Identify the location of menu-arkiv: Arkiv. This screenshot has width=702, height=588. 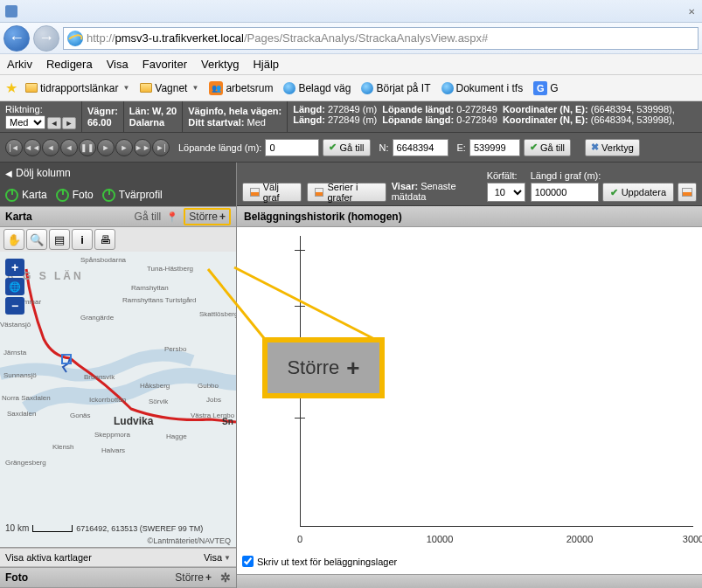
(19, 65).